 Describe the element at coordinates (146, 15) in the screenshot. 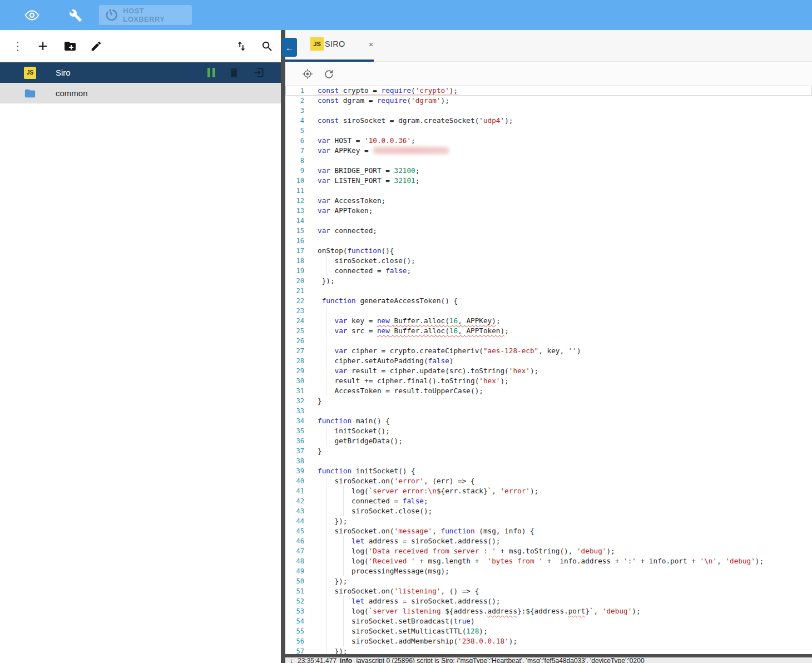

I see `host-loxberry-button: HOST LOXBERRY` at that location.